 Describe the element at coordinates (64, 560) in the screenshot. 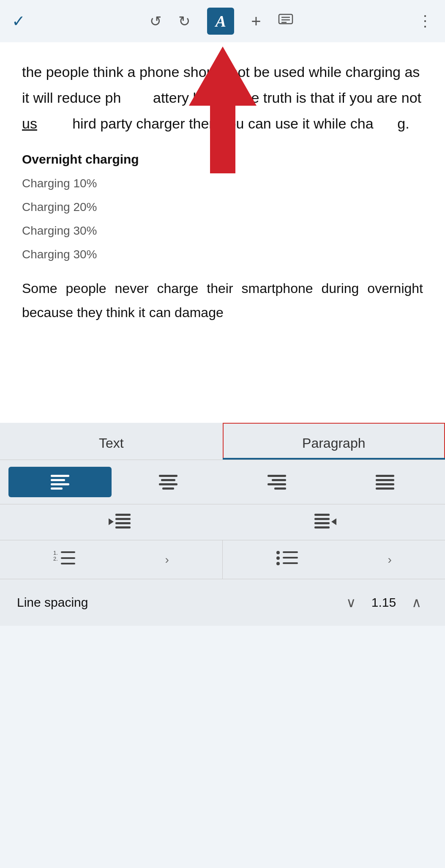

I see `numbered-list-button: 1. 2.` at that location.